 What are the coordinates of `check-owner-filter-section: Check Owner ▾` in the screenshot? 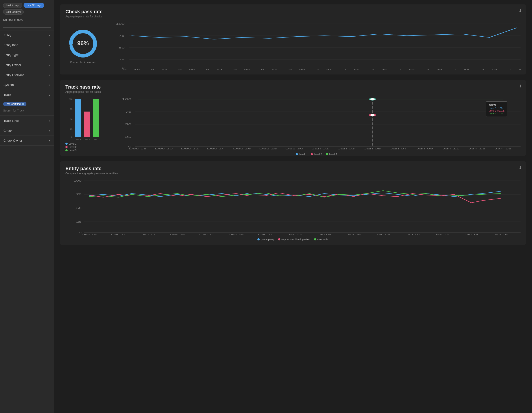 It's located at (27, 141).